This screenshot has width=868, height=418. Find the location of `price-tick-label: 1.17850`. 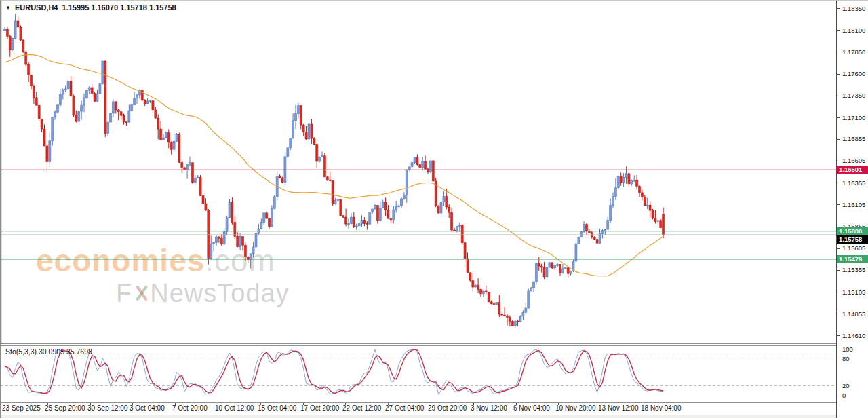

price-tick-label: 1.17850 is located at coordinates (854, 52).